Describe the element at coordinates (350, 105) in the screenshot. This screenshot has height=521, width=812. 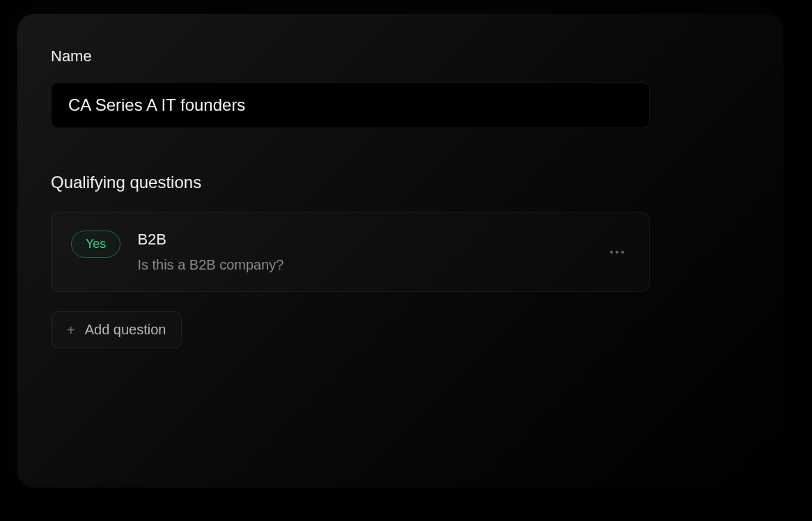
I see `name-input` at that location.